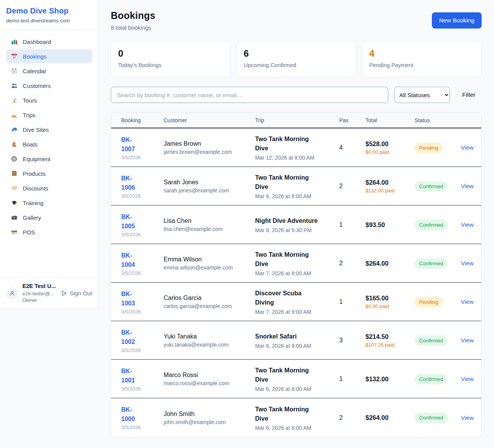 Image resolution: width=494 pixels, height=448 pixels. Describe the element at coordinates (132, 337) in the screenshot. I see `booking-id-link: BK-1002` at that location.